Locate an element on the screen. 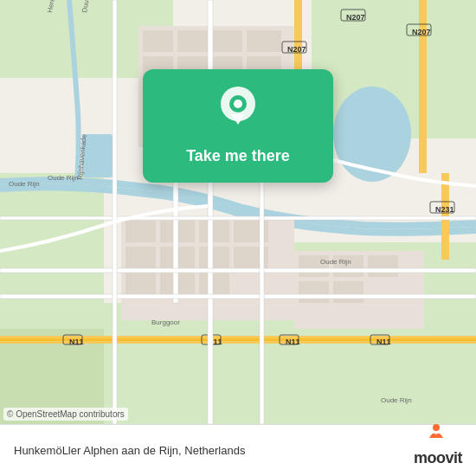 The height and width of the screenshot is (476, 476). location-card: Take me there is located at coordinates (238, 126).